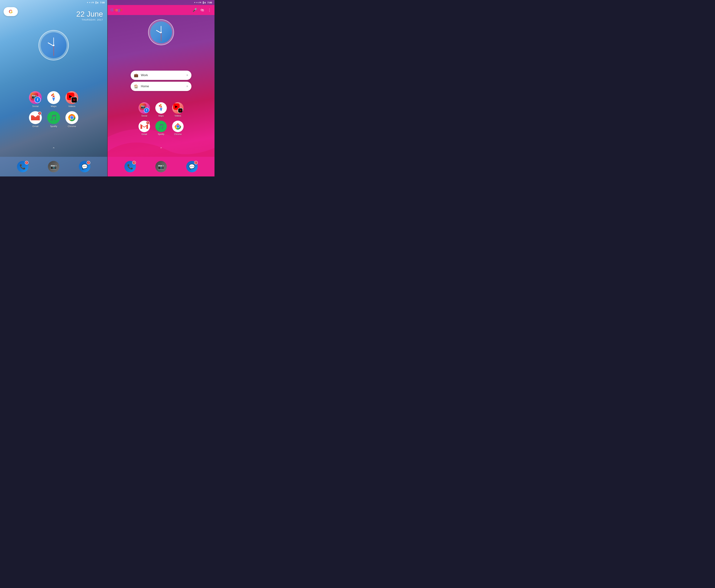  I want to click on up-arrow-left: ⌃, so click(54, 149).